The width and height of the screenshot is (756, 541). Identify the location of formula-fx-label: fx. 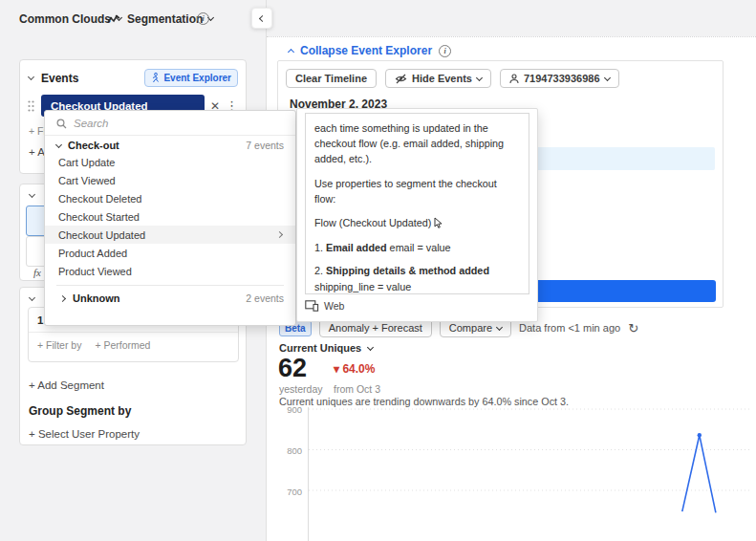
(37, 272).